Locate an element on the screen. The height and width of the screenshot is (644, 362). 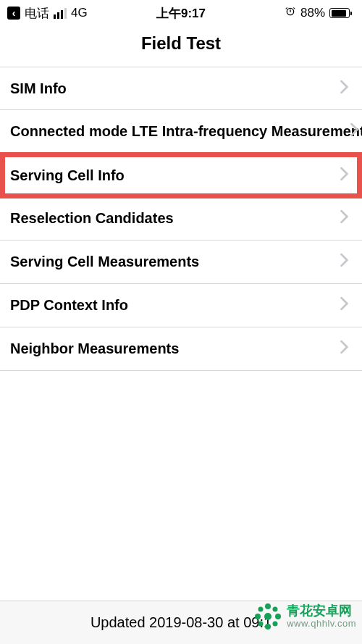
highlighted-item-wrap: Serving Cell Info is located at coordinates (181, 175).